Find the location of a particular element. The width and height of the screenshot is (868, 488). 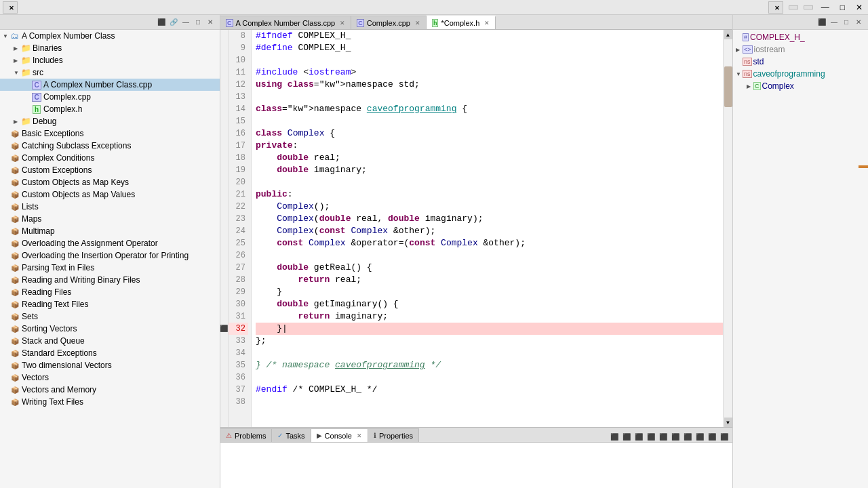

sidebar-item-multimap: 📦Multimap is located at coordinates (110, 231).